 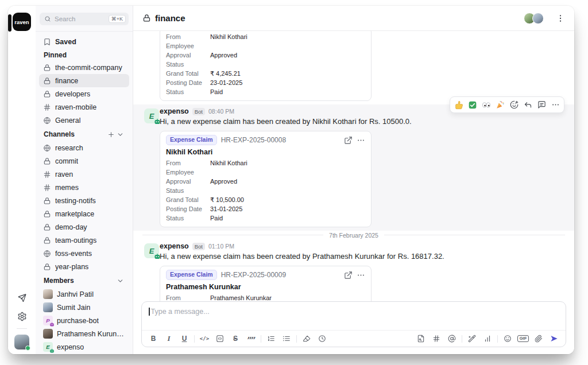 What do you see at coordinates (76, 201) in the screenshot?
I see `channel-label: testing-notifs` at bounding box center [76, 201].